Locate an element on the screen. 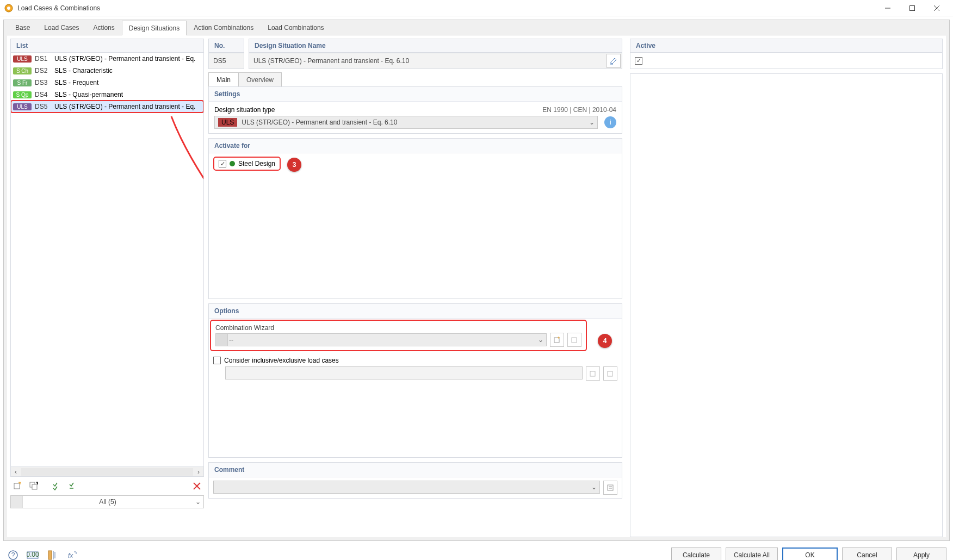 This screenshot has width=953, height=560. consider-new-button is located at coordinates (593, 374).